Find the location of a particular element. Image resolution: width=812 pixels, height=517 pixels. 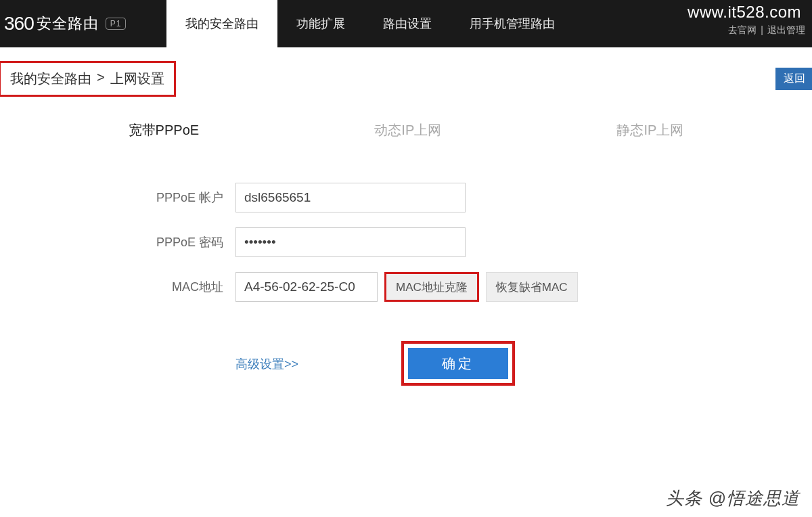

tab-mobile-manage: 用手机管理路由 is located at coordinates (512, 24).